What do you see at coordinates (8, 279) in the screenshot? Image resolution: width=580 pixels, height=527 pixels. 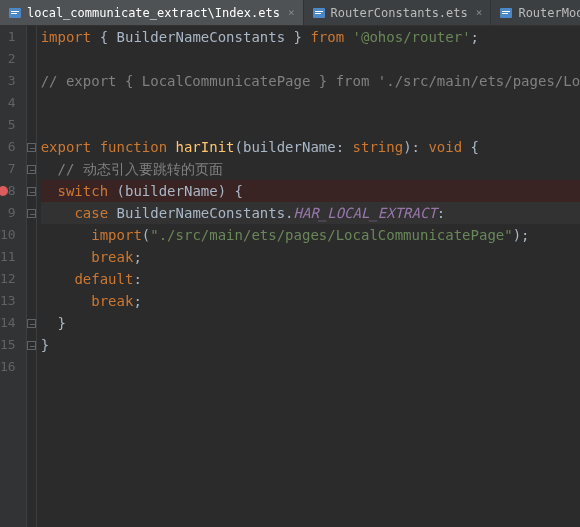 I see `line-number: 12` at bounding box center [8, 279].